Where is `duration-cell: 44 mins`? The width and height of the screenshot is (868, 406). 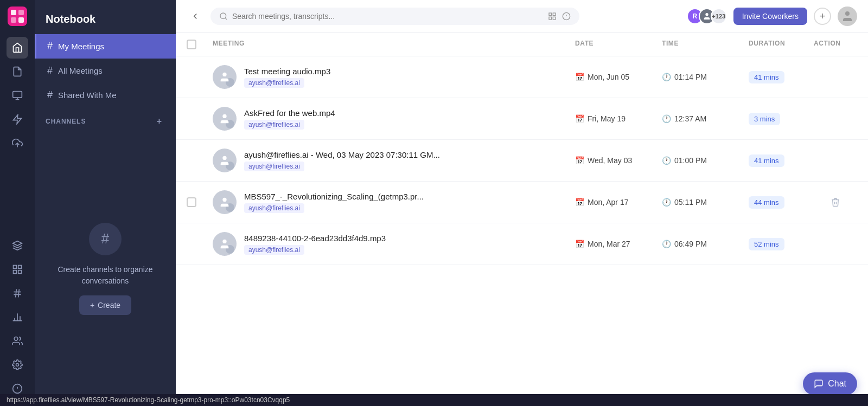
duration-cell: 44 mins is located at coordinates (781, 203).